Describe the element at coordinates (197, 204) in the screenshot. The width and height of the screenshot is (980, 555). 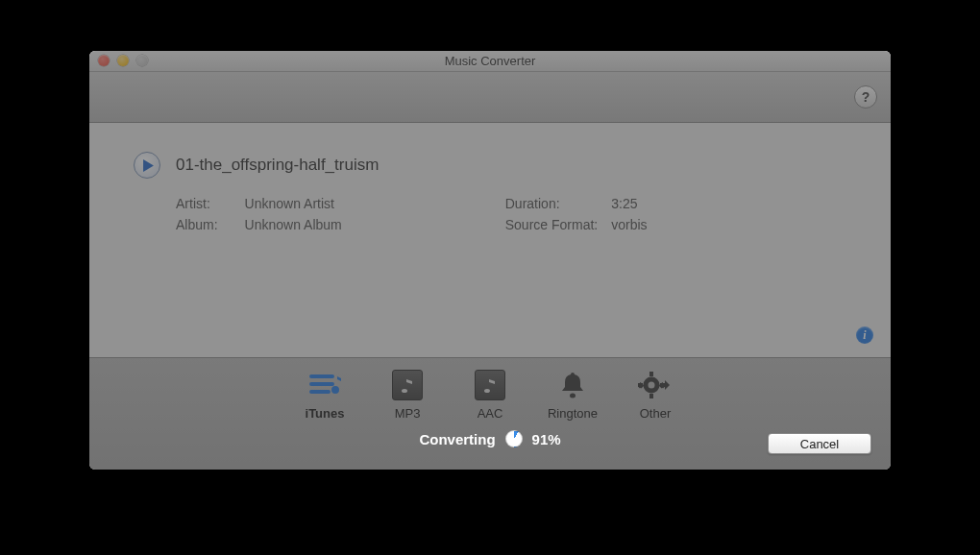
I see `artist-label: Artist:` at that location.